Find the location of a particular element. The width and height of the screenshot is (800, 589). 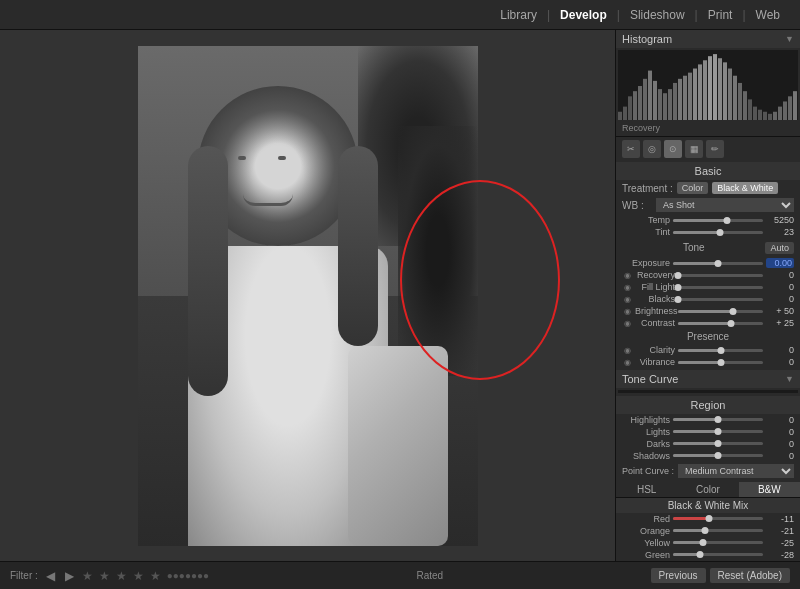

lights-slider is located at coordinates (718, 432).